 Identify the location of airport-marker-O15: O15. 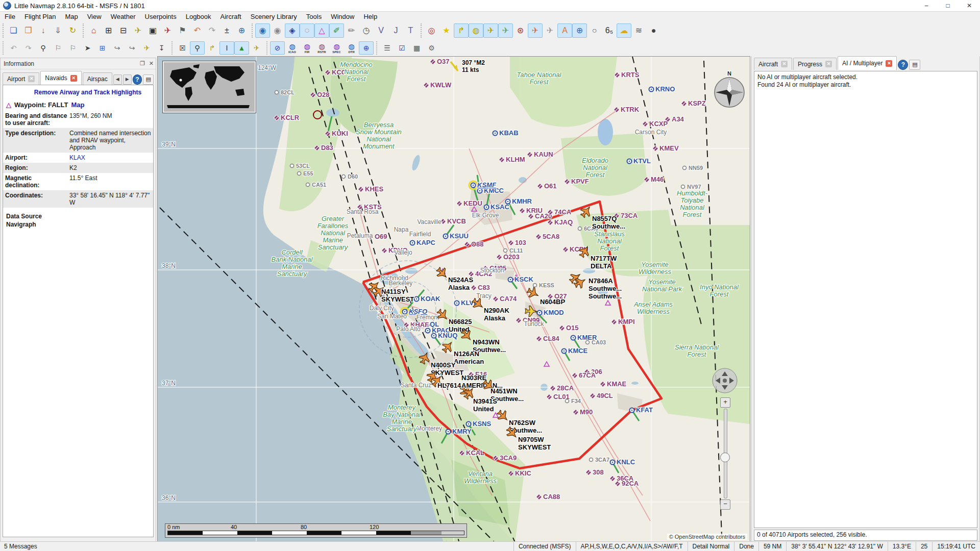
(569, 328).